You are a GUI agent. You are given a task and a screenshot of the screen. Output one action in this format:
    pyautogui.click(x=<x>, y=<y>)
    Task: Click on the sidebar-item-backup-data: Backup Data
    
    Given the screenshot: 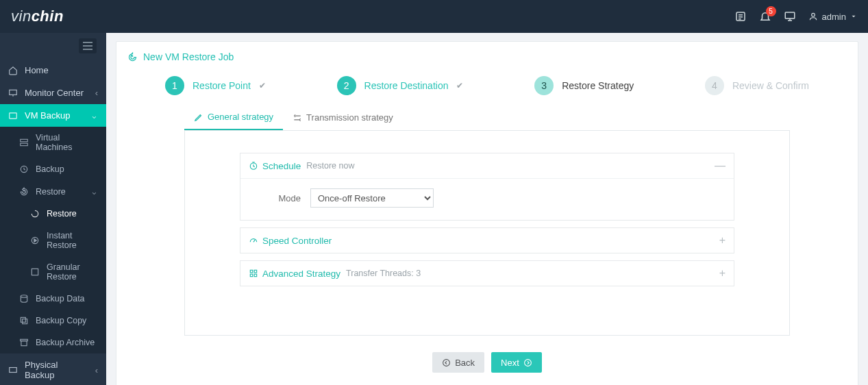 What is the action you would take?
    pyautogui.click(x=53, y=299)
    